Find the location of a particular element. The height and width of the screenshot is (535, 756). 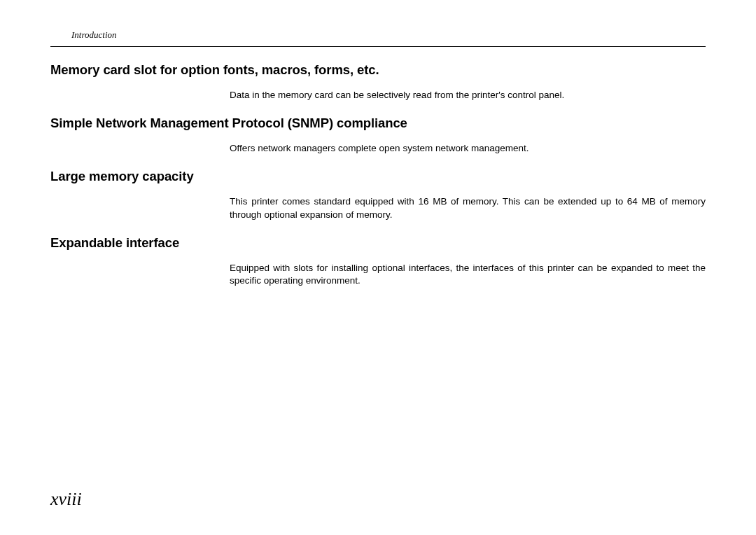

section-body: This printer comes standard equipped wit… is located at coordinates (468, 208).